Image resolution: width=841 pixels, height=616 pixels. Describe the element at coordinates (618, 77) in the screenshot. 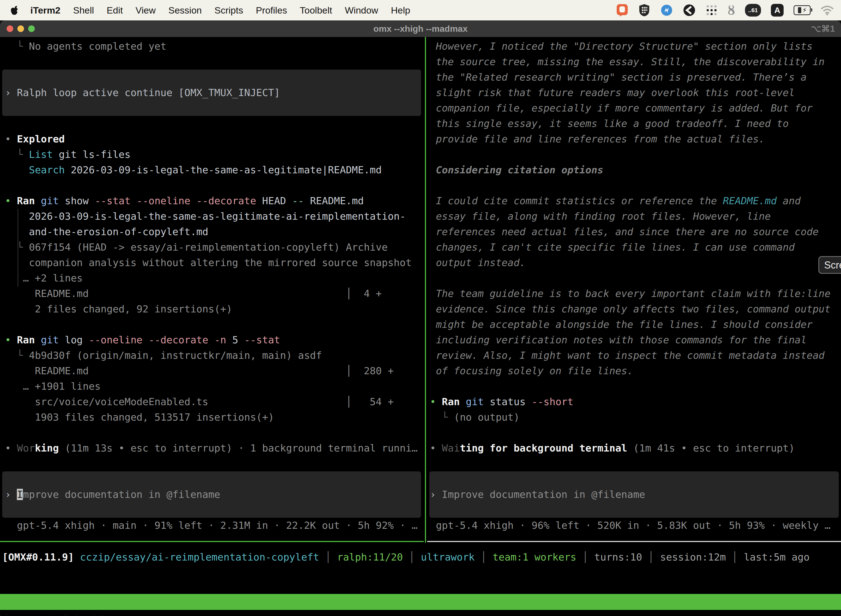

I see `text-segment: the "Related research writing" section i…` at that location.